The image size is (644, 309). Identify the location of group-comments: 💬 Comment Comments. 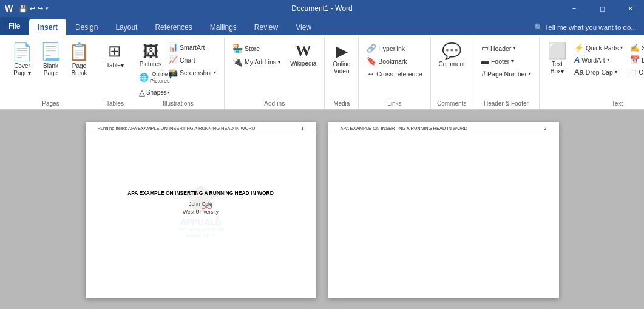
(452, 73).